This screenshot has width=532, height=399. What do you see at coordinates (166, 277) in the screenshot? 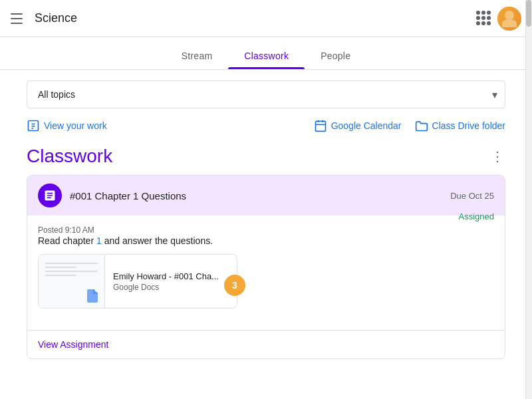
I see `doc-name: Emily Howard - #001 Cha...` at bounding box center [166, 277].